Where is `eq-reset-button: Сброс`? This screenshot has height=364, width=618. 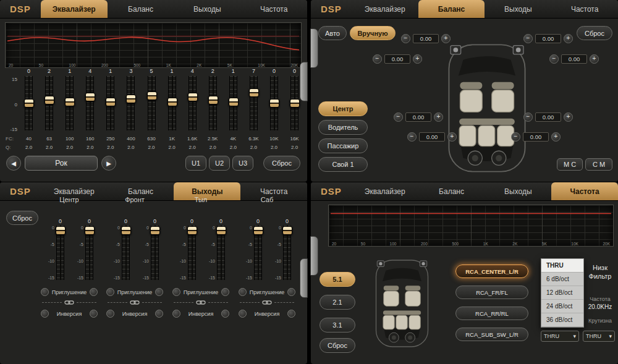 eq-reset-button: Сброс is located at coordinates (282, 163).